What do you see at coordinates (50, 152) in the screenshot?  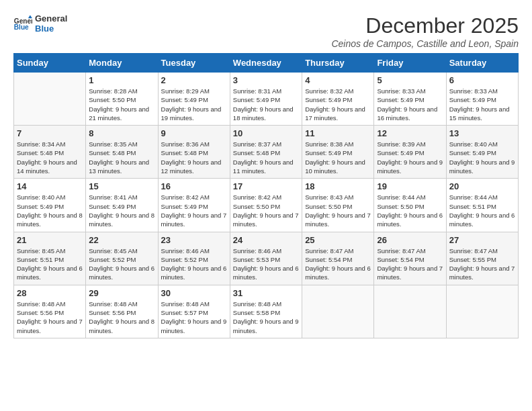 I see `calendar-cell: 7Sunrise: 8:34 AM Sunset: 5:48 PM Daylig…` at bounding box center [50, 152].